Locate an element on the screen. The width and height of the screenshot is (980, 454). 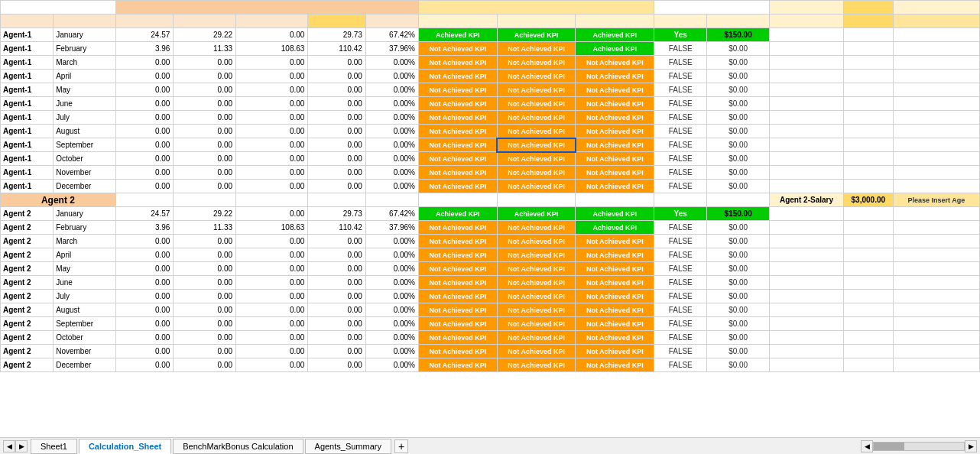
agent2-salary-value: $3,000.00 is located at coordinates (868, 200).